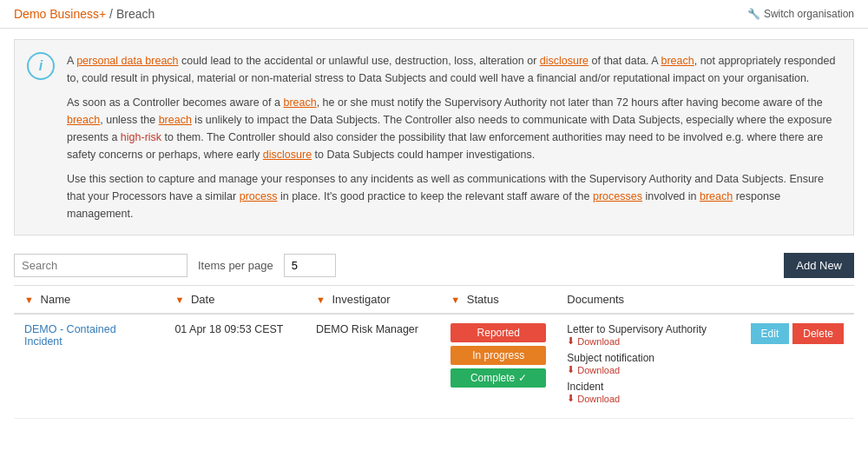 The height and width of the screenshot is (464, 868). I want to click on highlight-breach3: breach, so click(83, 120).